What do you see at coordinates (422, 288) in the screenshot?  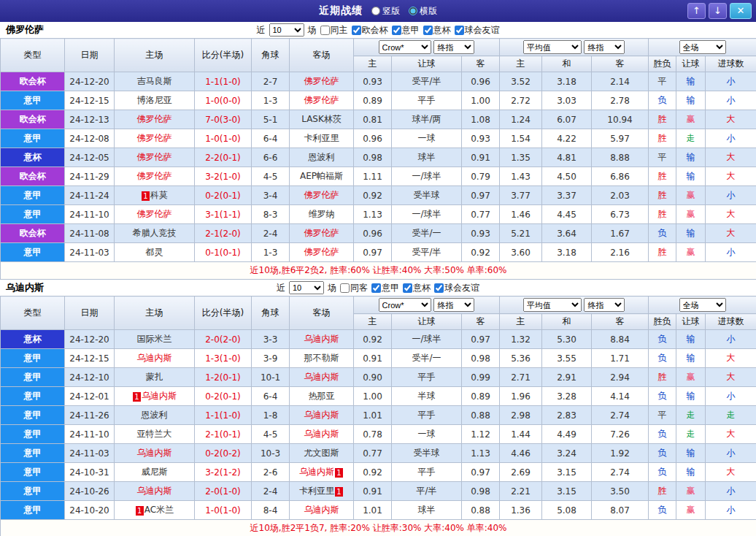 I see `filter-toggle-label: 意杯` at bounding box center [422, 288].